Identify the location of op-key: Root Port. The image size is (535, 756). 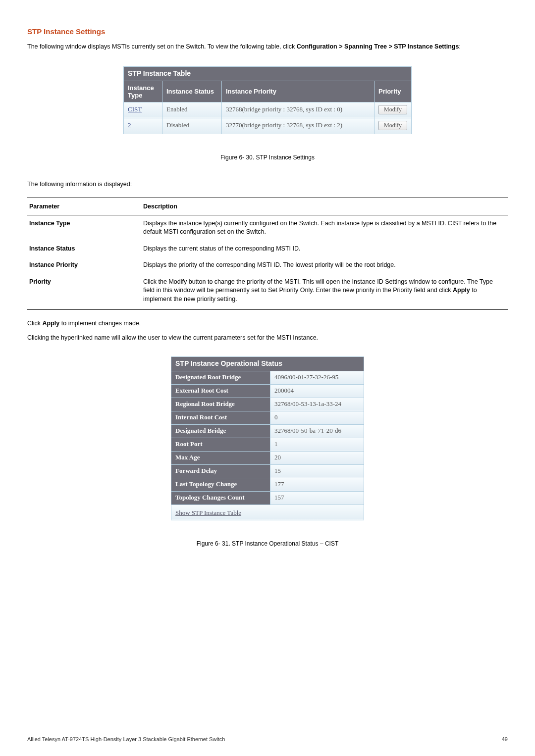
(221, 445).